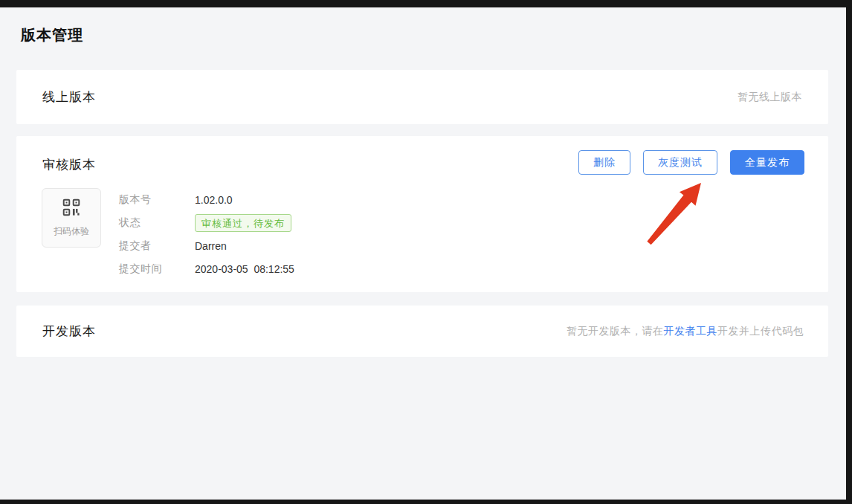 This screenshot has height=504, width=852. What do you see at coordinates (207, 234) in the screenshot?
I see `review-version-details: 版本号 1.02.0.0 状态 审核通过，待发布 提交者 Darren 提交时间…` at bounding box center [207, 234].